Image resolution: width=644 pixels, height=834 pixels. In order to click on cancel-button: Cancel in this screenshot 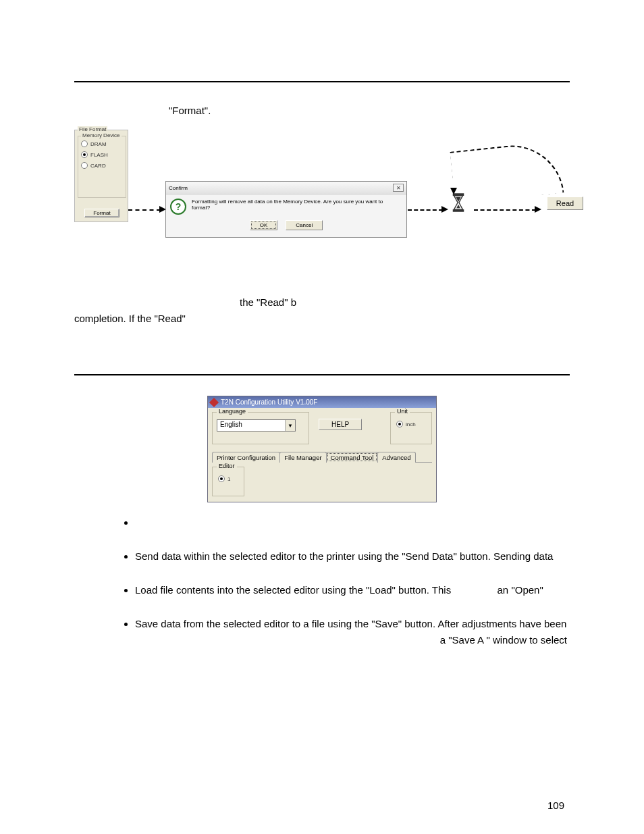, I will do `click(304, 226)`.